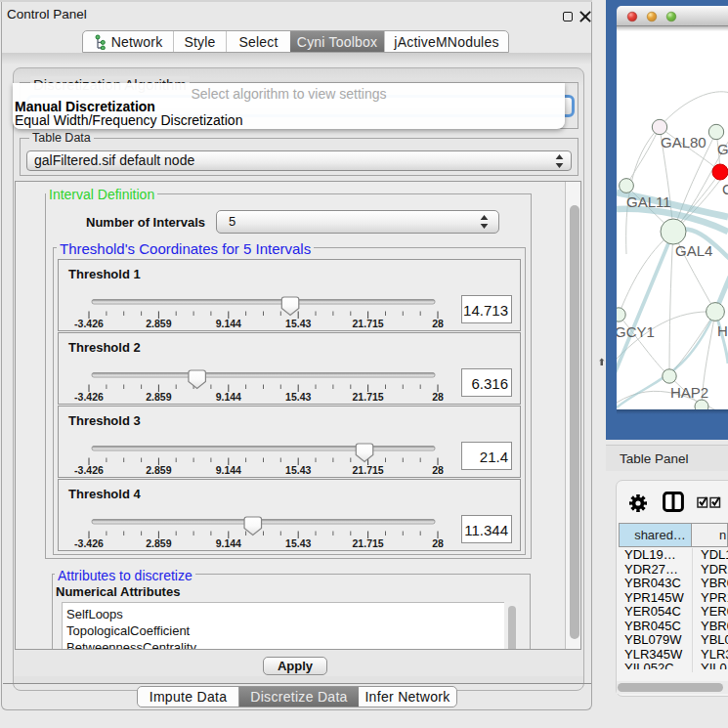 This screenshot has height=728, width=728. Describe the element at coordinates (684, 143) in the screenshot. I see `svg-text: GAL80` at that location.